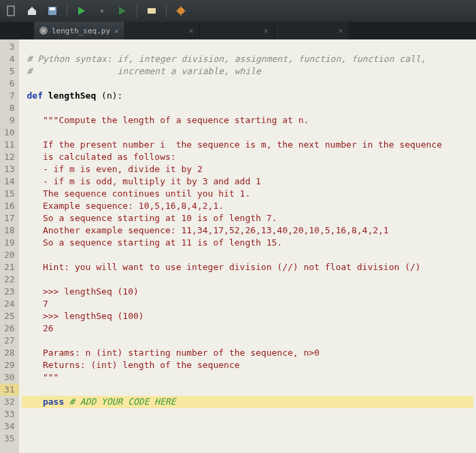 This screenshot has height=453, width=476. I want to click on code-line: Returns: (int) length of the sequence, so click(131, 365).